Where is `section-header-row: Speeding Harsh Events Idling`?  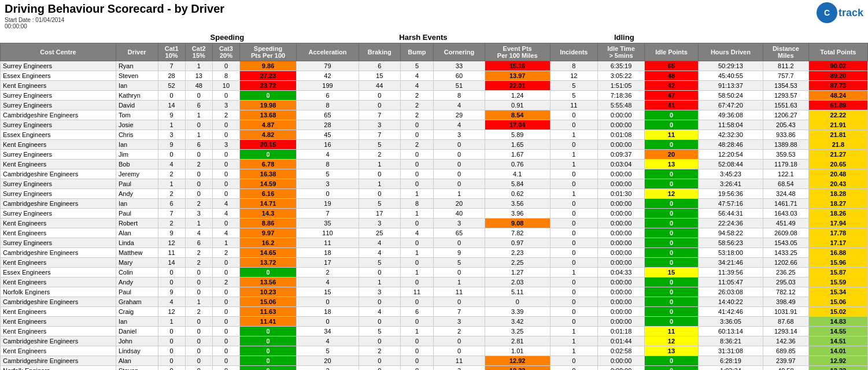 section-header-row: Speeding Harsh Events Idling is located at coordinates (434, 38).